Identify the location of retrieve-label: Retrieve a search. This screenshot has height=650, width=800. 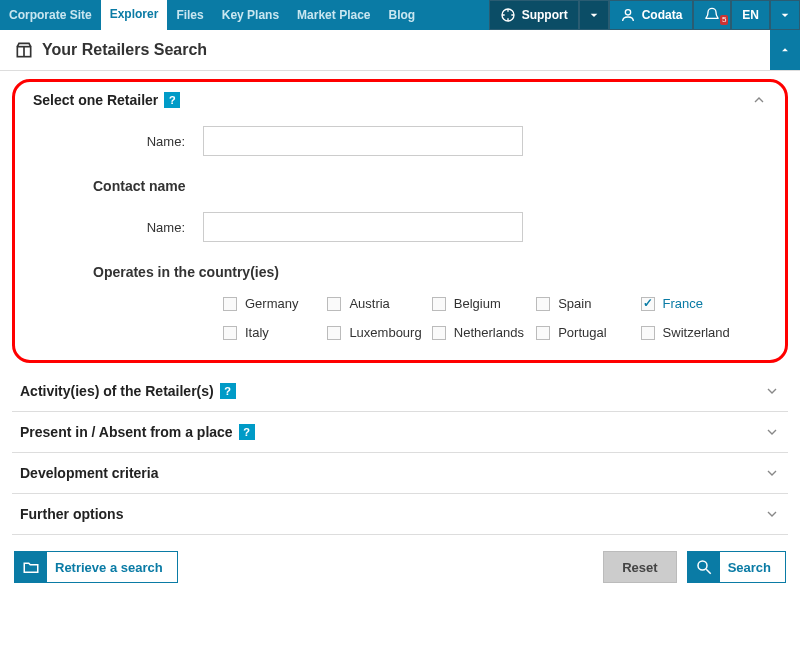
(109, 568).